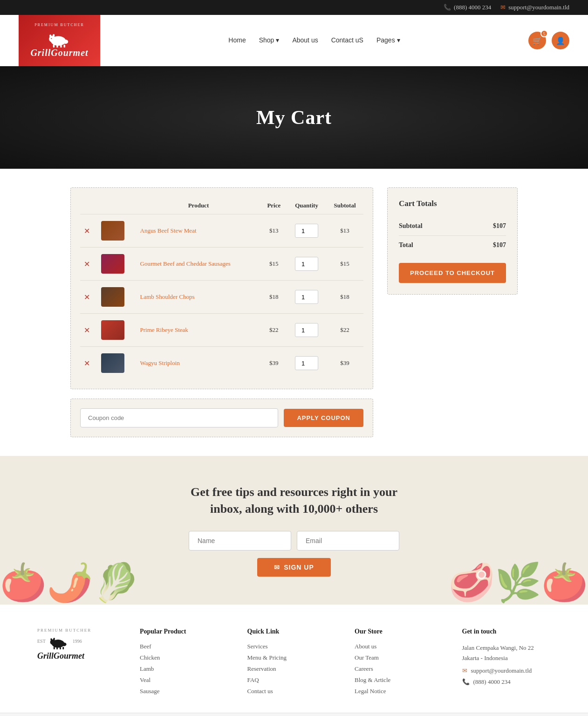  I want to click on footer-bottom: Copyright© 2024 GrillGourmet. All rights…, so click(294, 714).